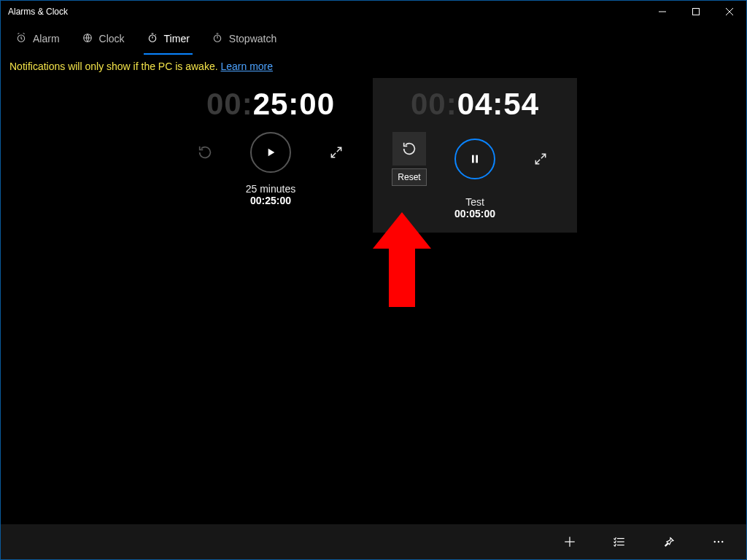 The image size is (747, 560). I want to click on tab-label: Alarm, so click(47, 39).